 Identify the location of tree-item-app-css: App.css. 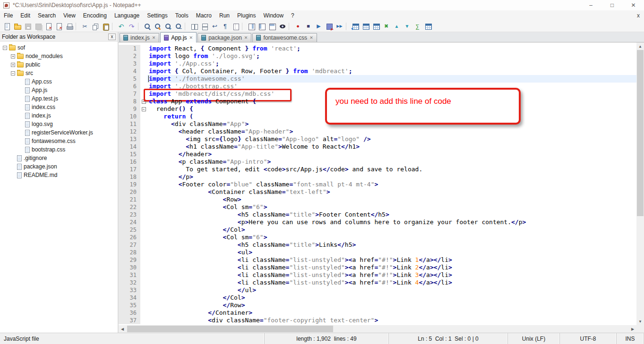
(59, 82).